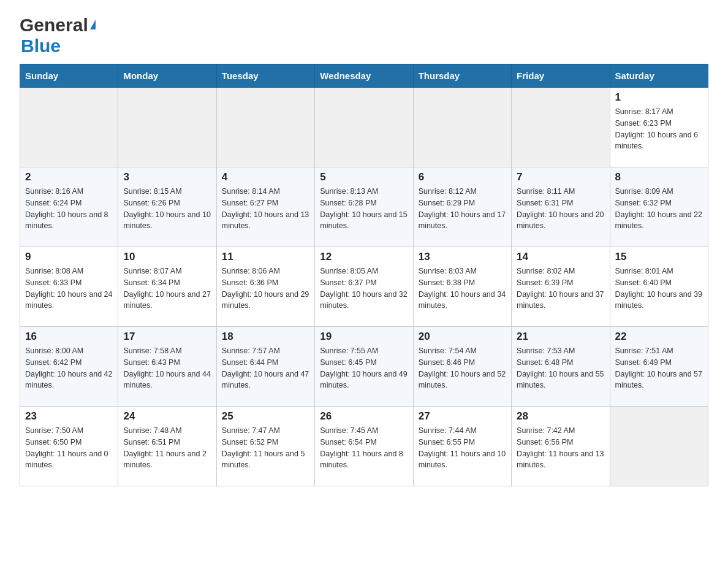 This screenshot has width=728, height=563. What do you see at coordinates (167, 368) in the screenshot?
I see `day-info: Sunrise: 7:58 AM Sunset: 6:43 PM Dayligh…` at bounding box center [167, 368].